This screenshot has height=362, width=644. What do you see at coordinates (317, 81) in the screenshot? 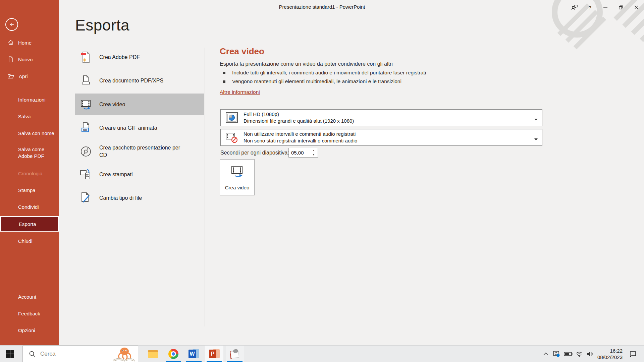
I see `bullet-text: Vengono mantenuti gli elementi multimedi…` at bounding box center [317, 81].